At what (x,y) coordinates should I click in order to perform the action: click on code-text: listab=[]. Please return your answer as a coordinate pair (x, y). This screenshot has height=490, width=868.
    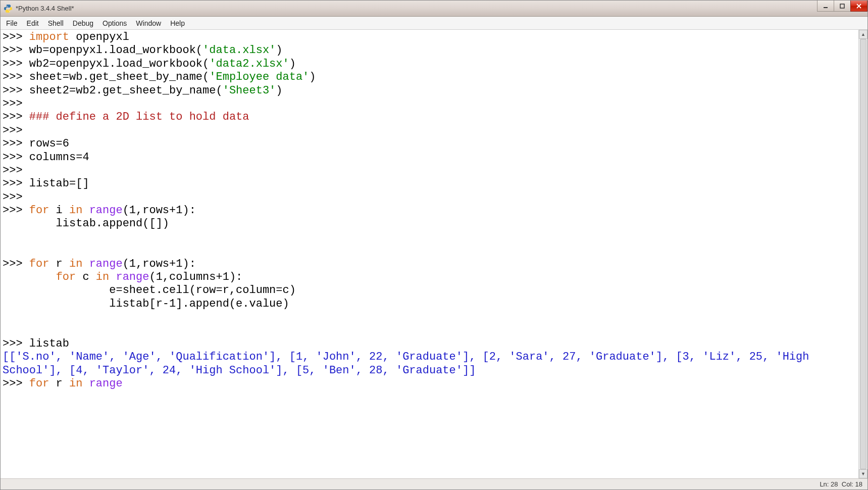
    Looking at the image, I should click on (60, 184).